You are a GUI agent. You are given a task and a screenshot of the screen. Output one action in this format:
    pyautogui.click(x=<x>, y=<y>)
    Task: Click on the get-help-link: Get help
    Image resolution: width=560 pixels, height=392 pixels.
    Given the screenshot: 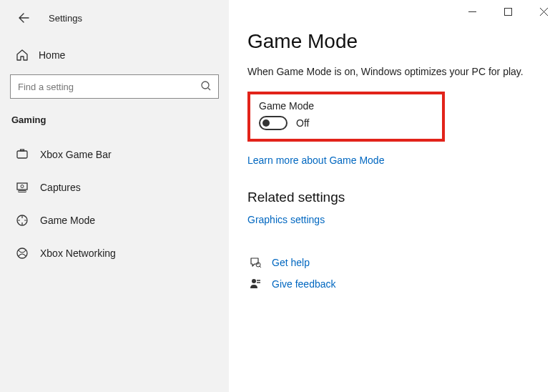 What is the action you would take?
    pyautogui.click(x=290, y=263)
    